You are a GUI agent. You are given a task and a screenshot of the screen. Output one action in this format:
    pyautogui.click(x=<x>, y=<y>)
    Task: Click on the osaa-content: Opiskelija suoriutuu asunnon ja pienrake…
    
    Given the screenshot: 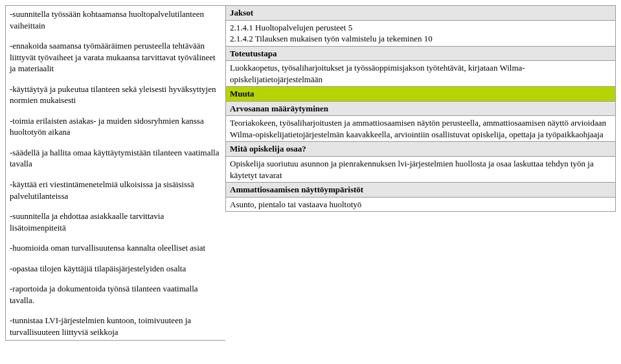 What is the action you would take?
    pyautogui.click(x=421, y=170)
    